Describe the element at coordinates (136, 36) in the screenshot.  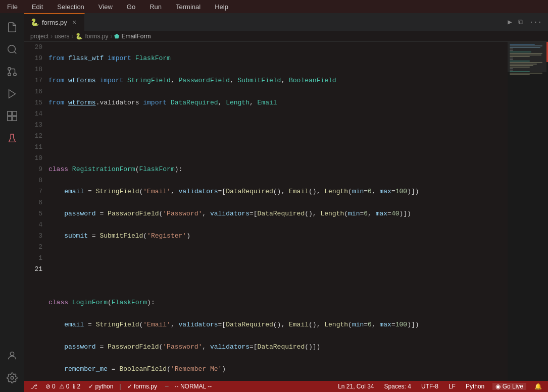
I see `breadcrumb-class: EmailForm` at that location.